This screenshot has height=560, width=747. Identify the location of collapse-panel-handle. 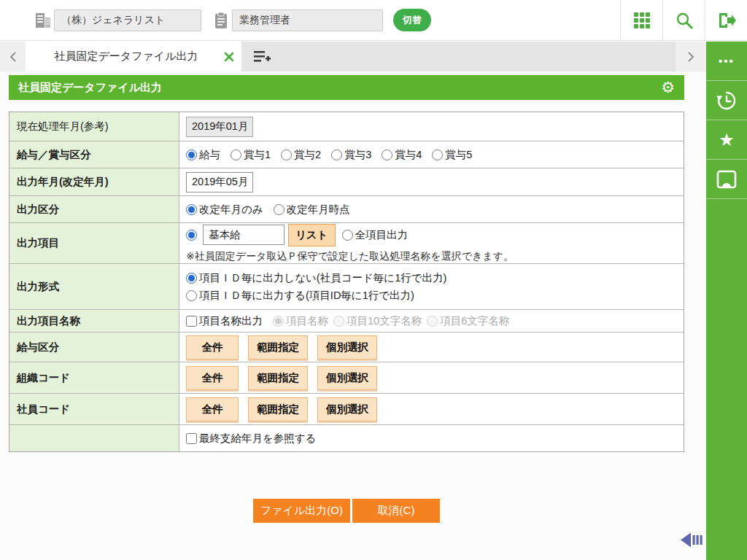
(692, 541).